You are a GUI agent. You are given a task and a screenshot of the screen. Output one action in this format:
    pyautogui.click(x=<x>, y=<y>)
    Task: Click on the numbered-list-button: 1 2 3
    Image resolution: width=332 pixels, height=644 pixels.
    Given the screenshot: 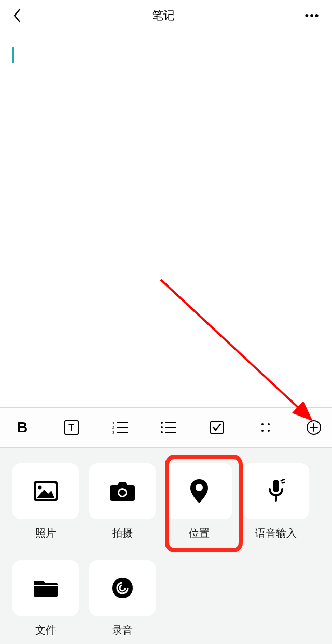 What is the action you would take?
    pyautogui.click(x=120, y=427)
    